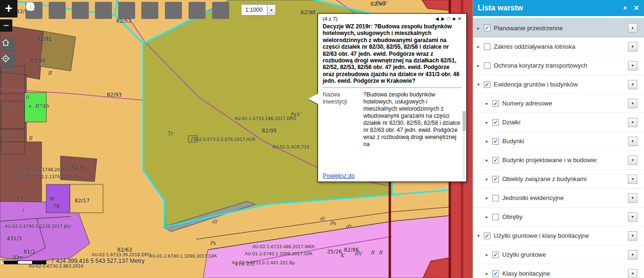 This screenshot has height=278, width=644. What do you see at coordinates (343, 119) in the screenshot?
I see `field-label: Nazwa inwestycji` at bounding box center [343, 119].